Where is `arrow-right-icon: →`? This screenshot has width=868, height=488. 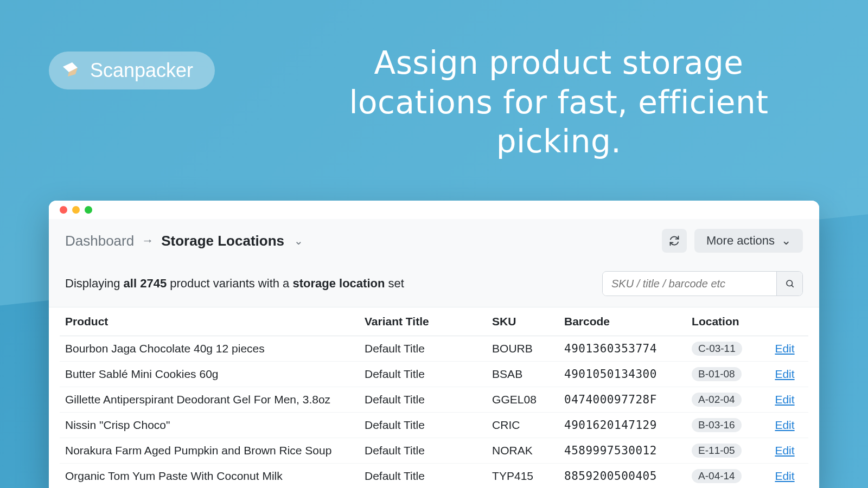 arrow-right-icon: → is located at coordinates (148, 241).